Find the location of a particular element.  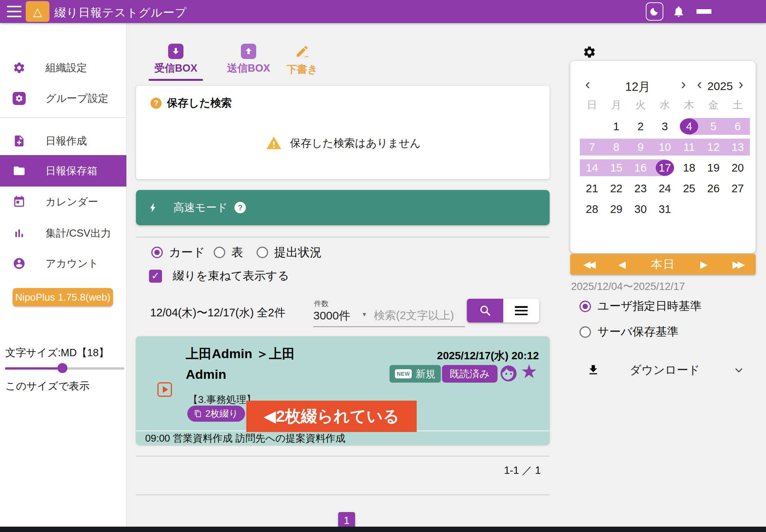

radio-view-card: カード is located at coordinates (178, 252).